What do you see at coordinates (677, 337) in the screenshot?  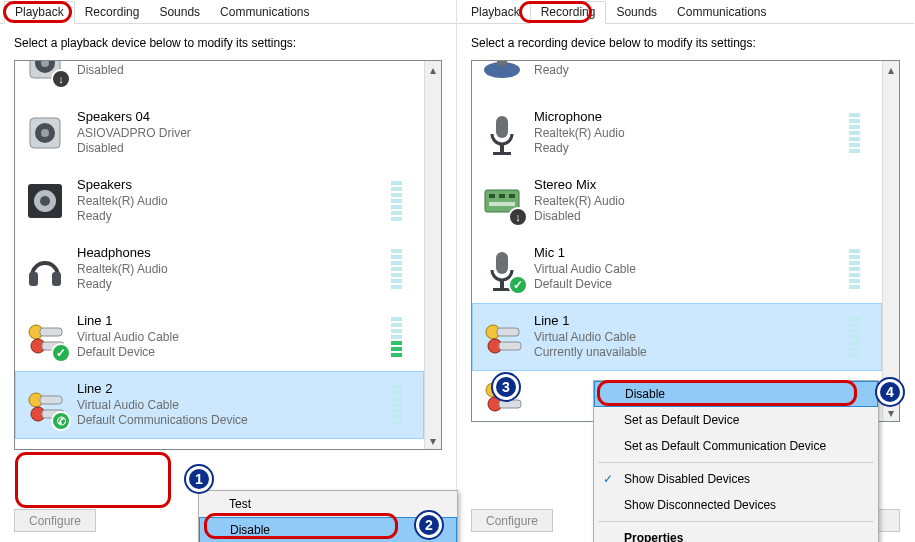 I see `device-row-selected: Line 1 Virtual Audio Cable Currently una…` at bounding box center [677, 337].